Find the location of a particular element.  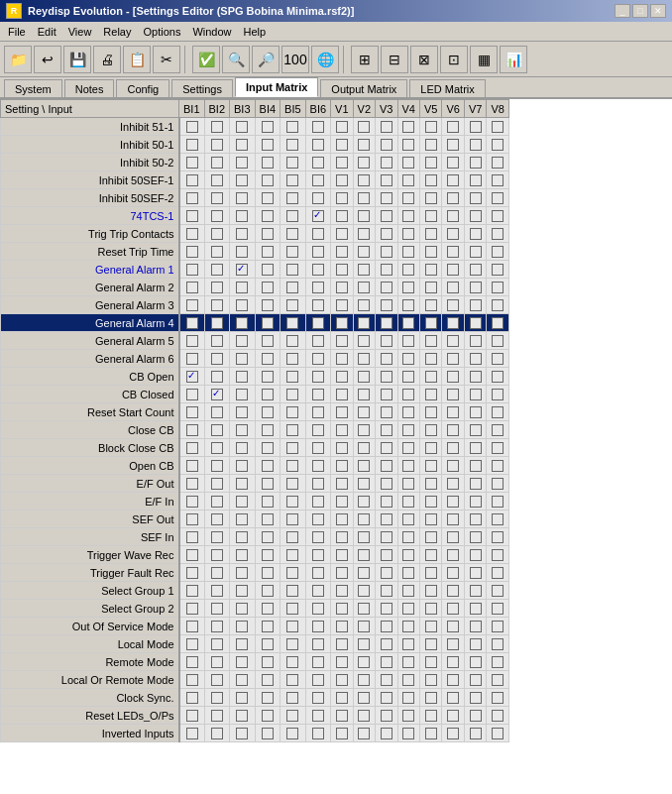

toolbar-100-btn: 100 is located at coordinates (295, 59).